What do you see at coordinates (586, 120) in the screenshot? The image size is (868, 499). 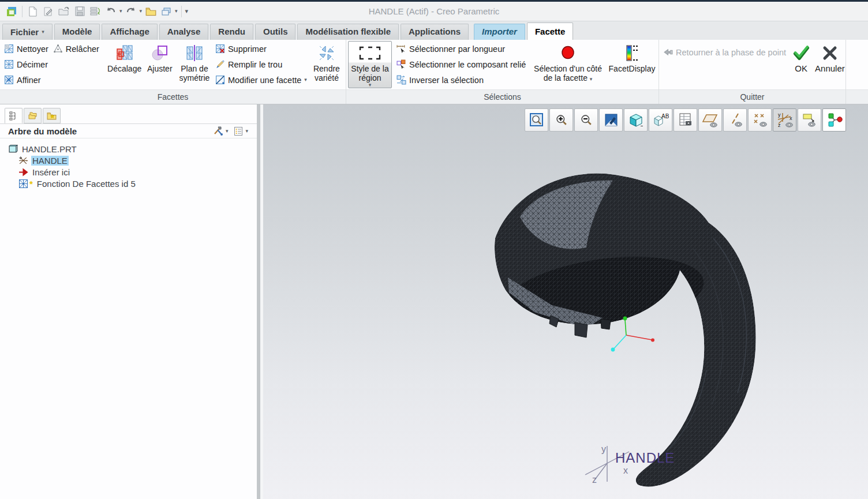 I see `zoom-out-button` at bounding box center [586, 120].